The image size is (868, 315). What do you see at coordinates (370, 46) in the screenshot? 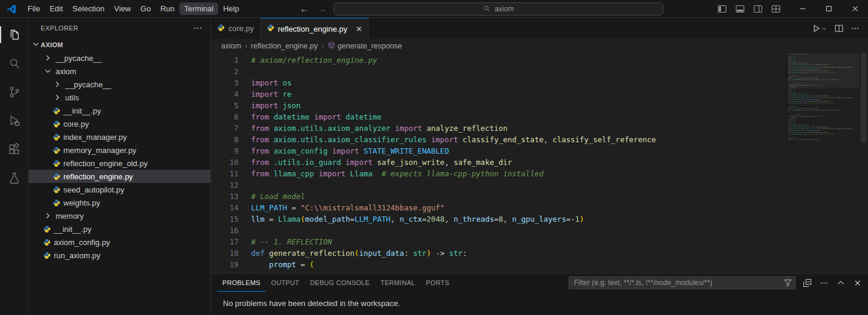
I see `breadcrumb-label: generate_response` at bounding box center [370, 46].